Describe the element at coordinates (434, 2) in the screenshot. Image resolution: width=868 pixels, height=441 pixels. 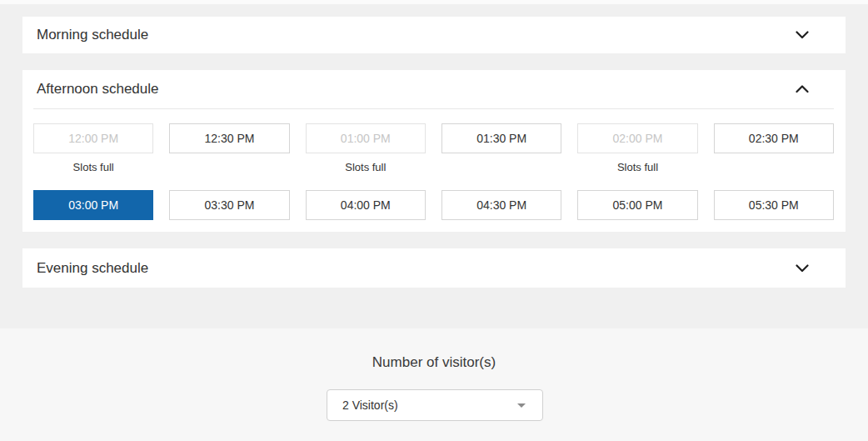
I see `top-edge` at that location.